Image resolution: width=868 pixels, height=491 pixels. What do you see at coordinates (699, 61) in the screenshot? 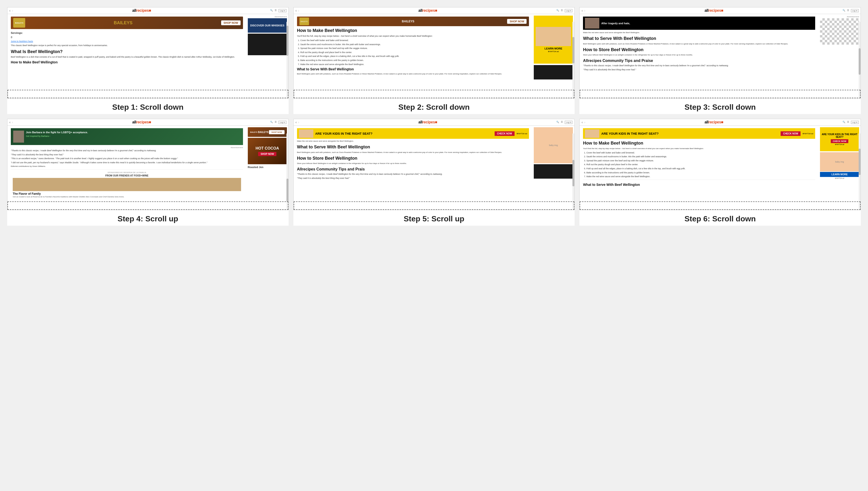
I see `step3-community-heading: Allrecipes Community Tips and Praise` at bounding box center [699, 61].